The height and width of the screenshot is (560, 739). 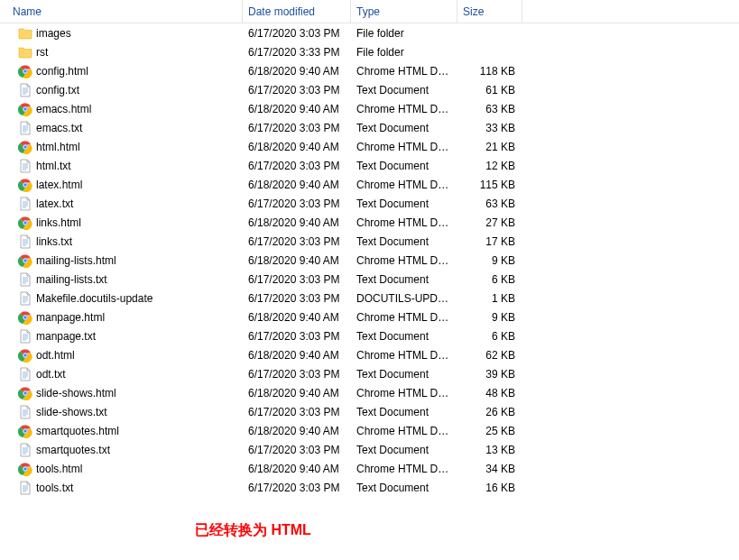 What do you see at coordinates (128, 242) in the screenshot?
I see `file-name-cell: links.txt` at bounding box center [128, 242].